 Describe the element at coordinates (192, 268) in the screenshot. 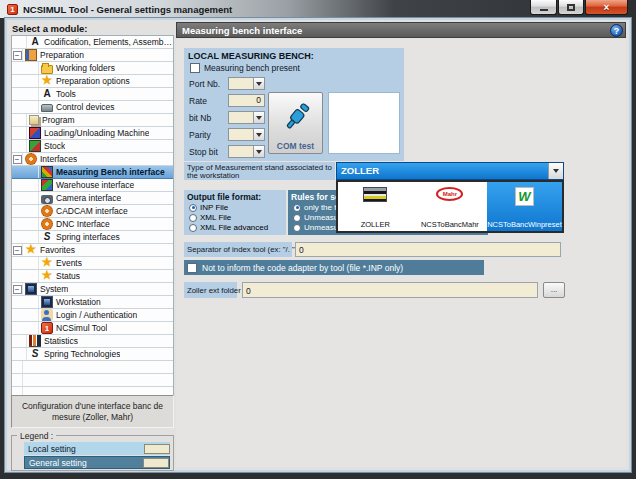

I see `adapter-checkbox` at that location.